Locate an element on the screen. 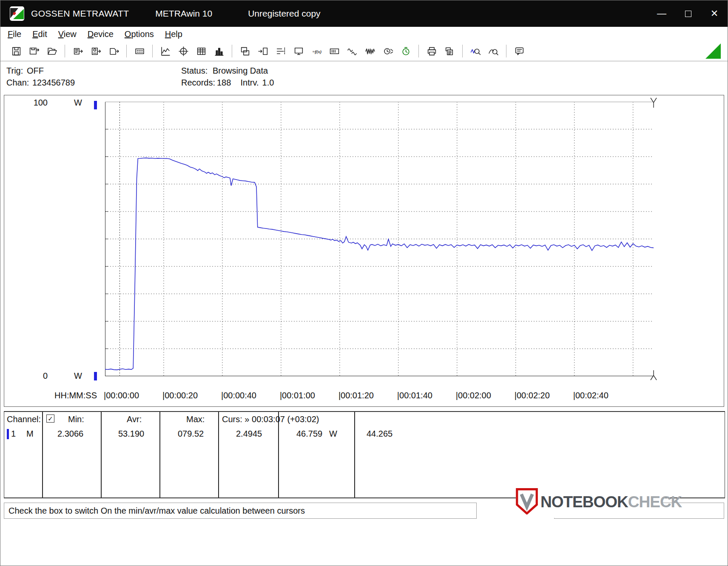 Image resolution: width=728 pixels, height=566 pixels. app-logo-icon is located at coordinates (17, 14).